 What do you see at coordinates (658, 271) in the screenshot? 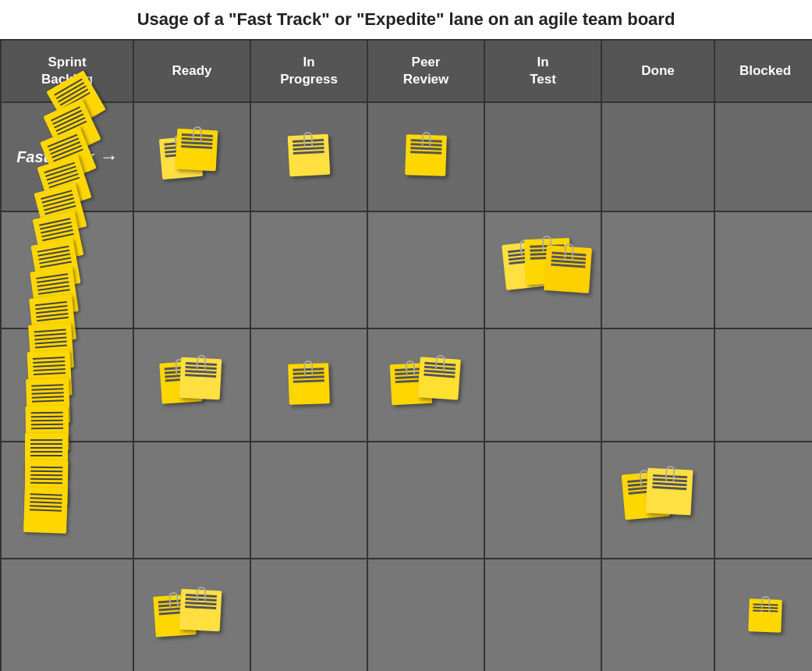
I see `cell-r3-done` at bounding box center [658, 271].